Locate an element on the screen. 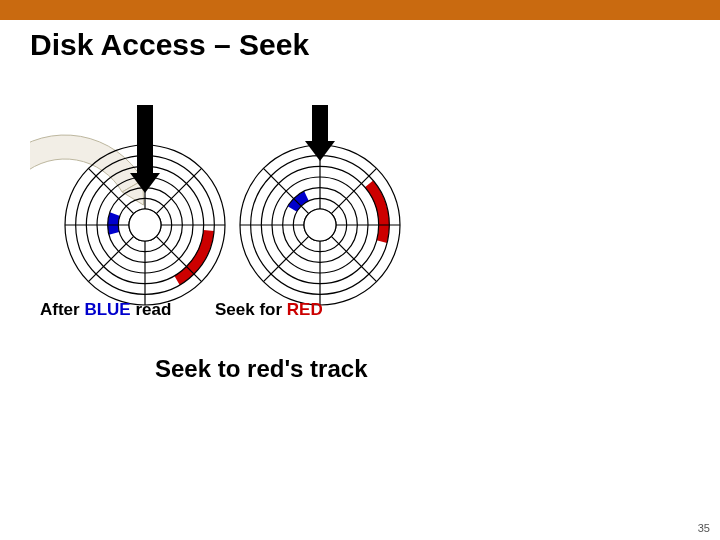  caption-disk1: After BLUE read is located at coordinates (106, 310).